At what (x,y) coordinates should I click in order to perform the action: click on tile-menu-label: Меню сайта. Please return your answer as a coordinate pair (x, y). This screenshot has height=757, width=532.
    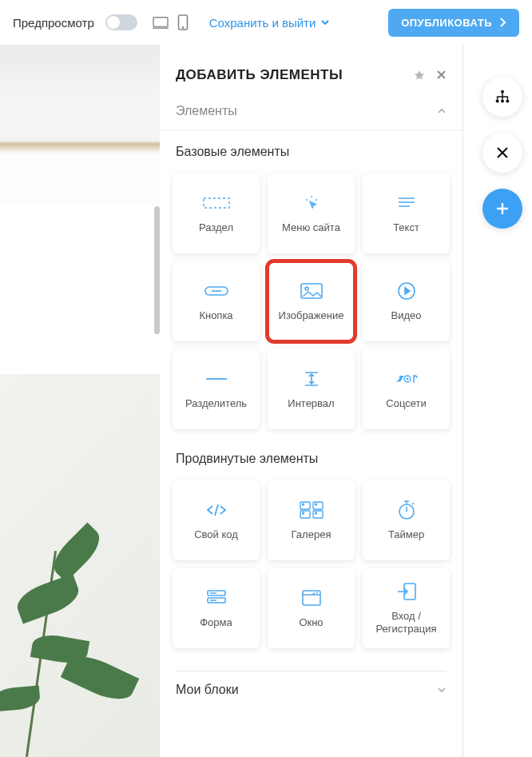
    Looking at the image, I should click on (312, 228).